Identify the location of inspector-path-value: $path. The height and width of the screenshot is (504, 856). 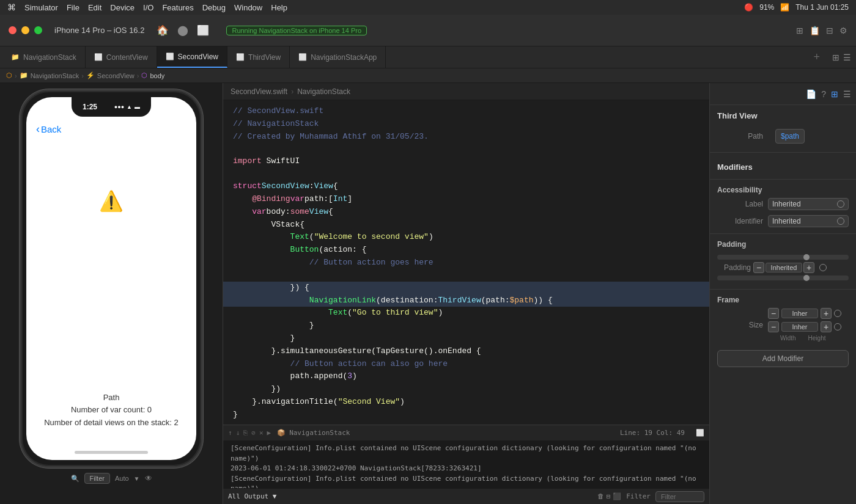
(790, 136).